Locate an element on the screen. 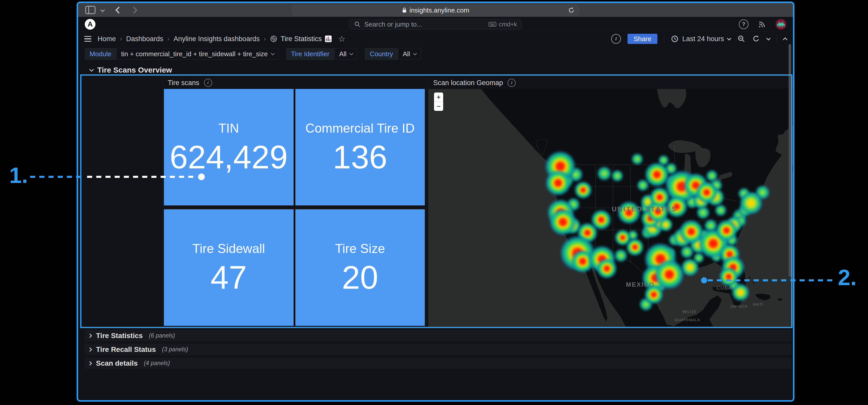 This screenshot has height=405, width=868. map-zoom-control: + − is located at coordinates (439, 102).